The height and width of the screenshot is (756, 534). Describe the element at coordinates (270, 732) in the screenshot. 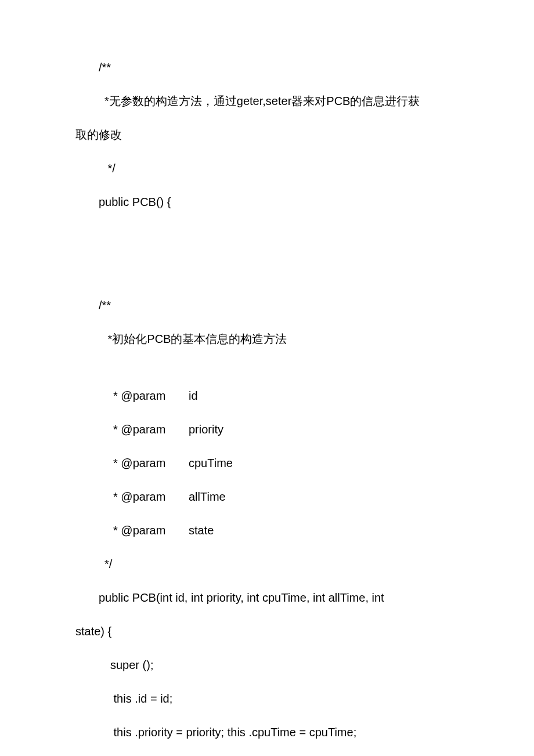

I see `code-line: this .priority = priority; this .cpuTime…` at that location.